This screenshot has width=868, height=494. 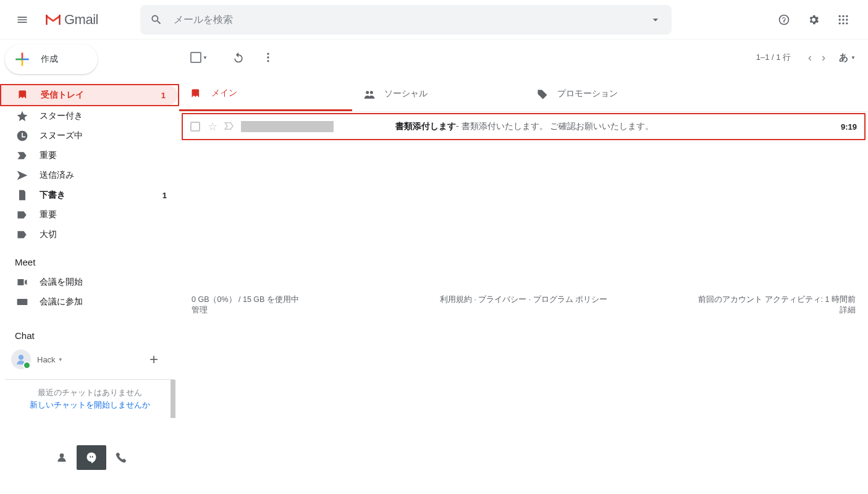 I want to click on help-icon, so click(x=784, y=20).